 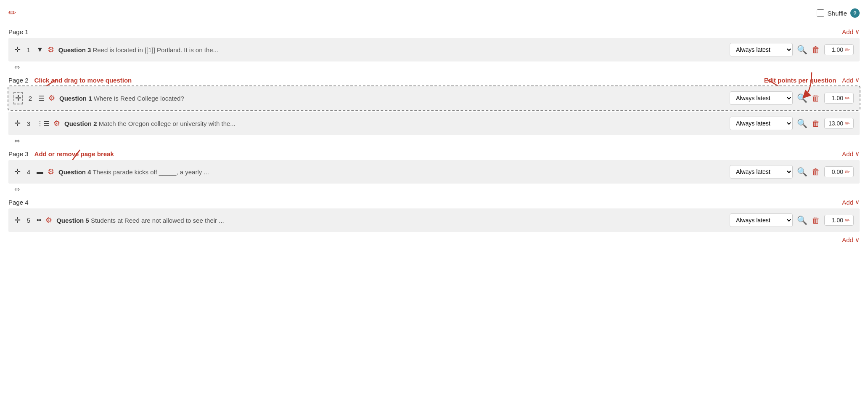 What do you see at coordinates (847, 50) in the screenshot?
I see `points-edit-icon-1: ✏` at bounding box center [847, 50].